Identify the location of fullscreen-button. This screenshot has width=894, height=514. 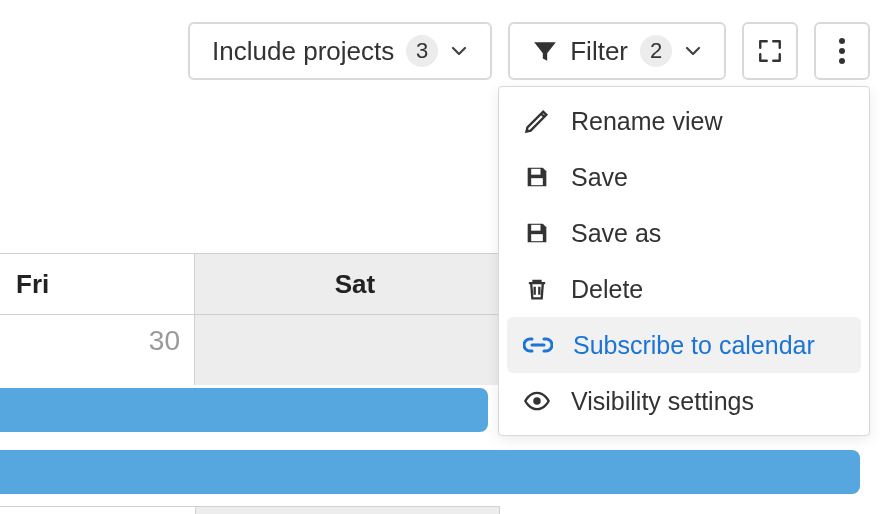
(770, 51).